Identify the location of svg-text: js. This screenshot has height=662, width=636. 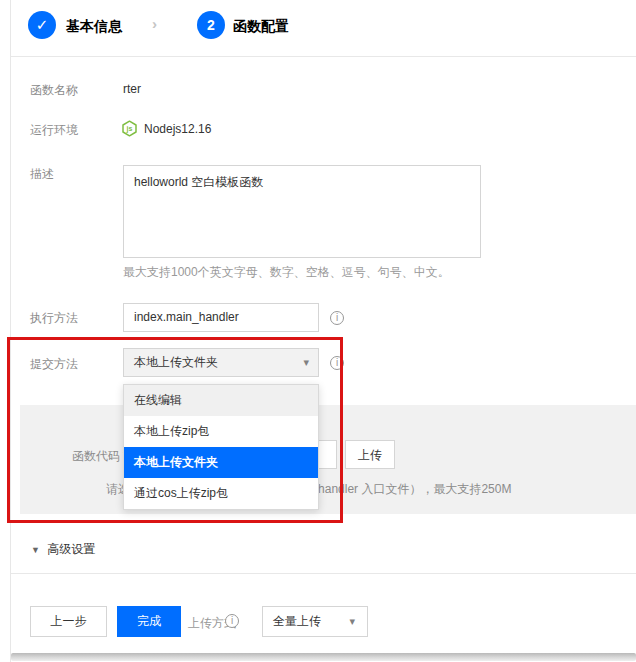
(130, 129).